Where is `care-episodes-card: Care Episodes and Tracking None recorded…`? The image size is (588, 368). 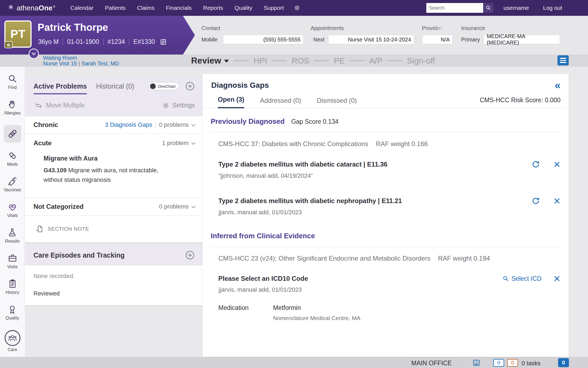
care-episodes-card: Care Episodes and Tracking None recorded… is located at coordinates (114, 275).